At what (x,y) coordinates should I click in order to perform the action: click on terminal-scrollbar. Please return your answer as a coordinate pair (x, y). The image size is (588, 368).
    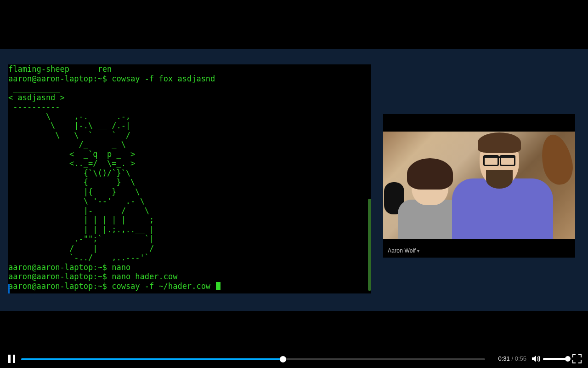
    Looking at the image, I should click on (369, 245).